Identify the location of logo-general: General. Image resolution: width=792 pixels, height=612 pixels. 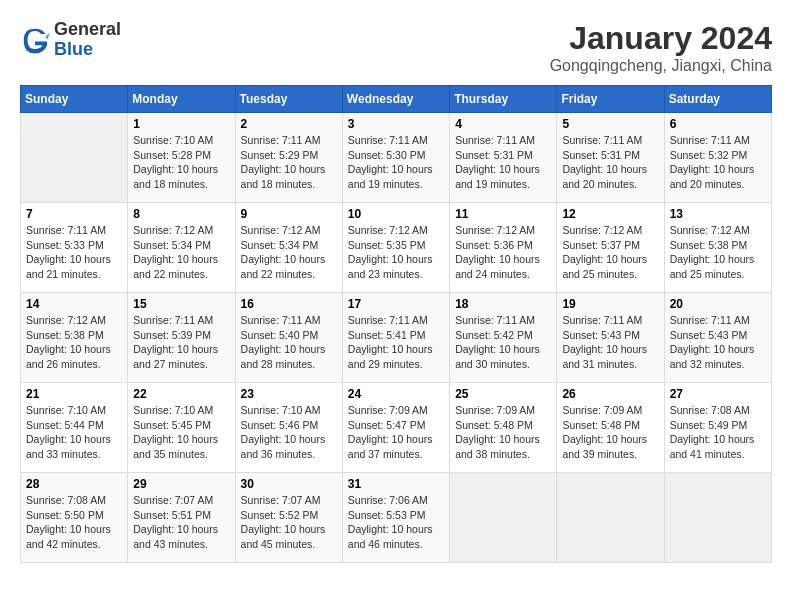
(88, 30).